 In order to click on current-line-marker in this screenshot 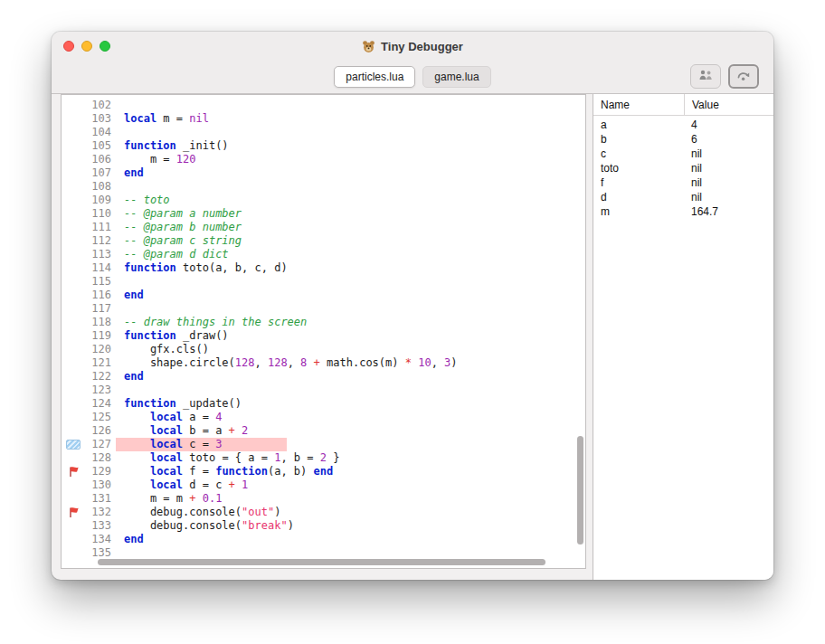, I will do `click(73, 445)`.